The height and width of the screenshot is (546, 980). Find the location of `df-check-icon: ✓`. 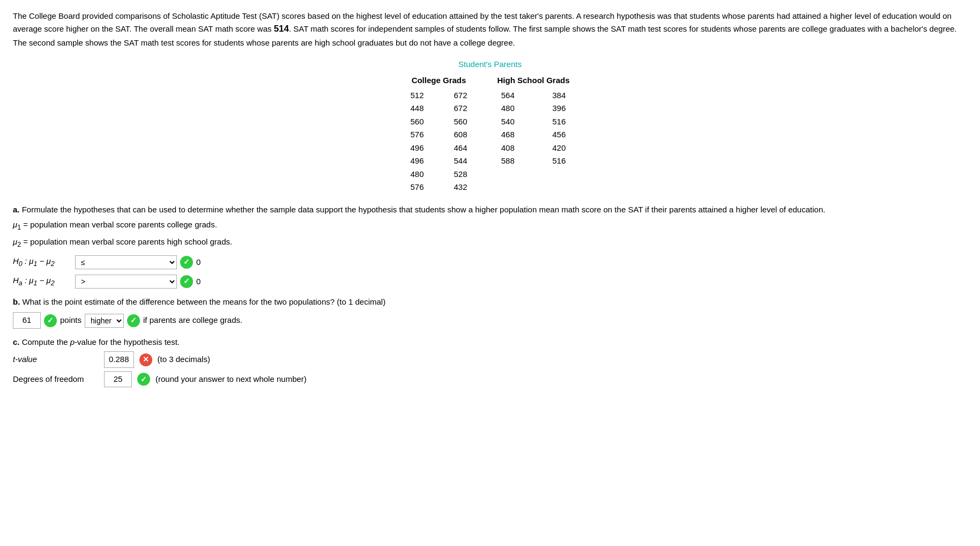

df-check-icon: ✓ is located at coordinates (144, 379).